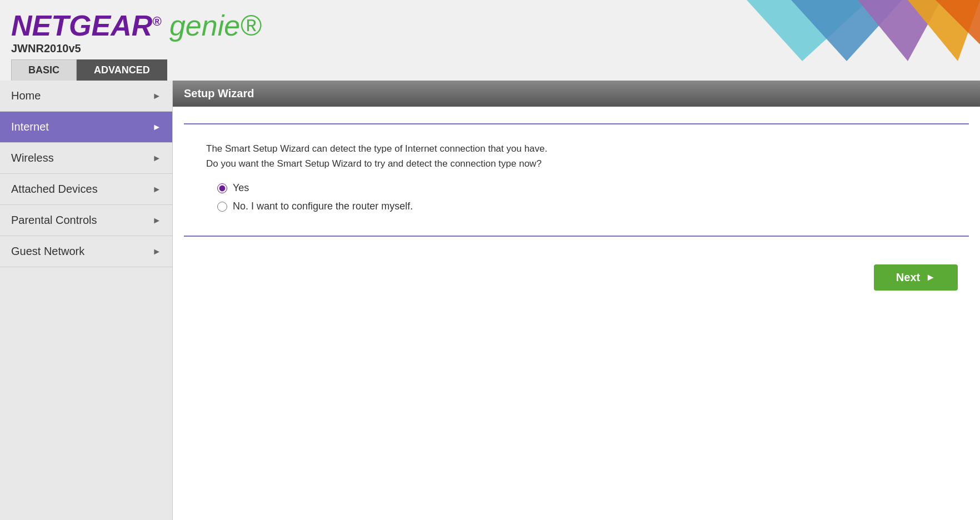 This screenshot has width=980, height=520. Describe the element at coordinates (54, 220) in the screenshot. I see `sidebar-item-parental-label: Parental Controls` at that location.